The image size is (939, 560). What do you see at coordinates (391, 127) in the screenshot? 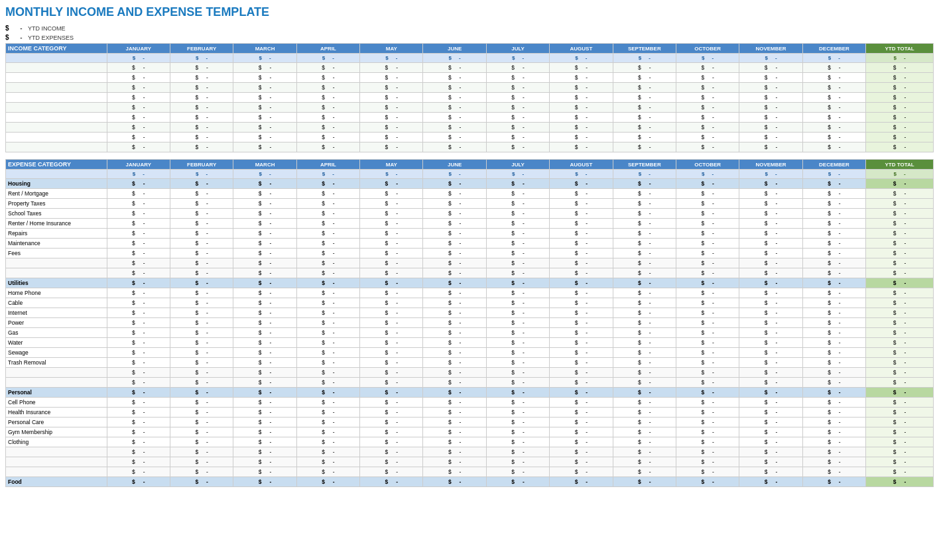
I see `income-cell-6-4: $ -` at bounding box center [391, 127].